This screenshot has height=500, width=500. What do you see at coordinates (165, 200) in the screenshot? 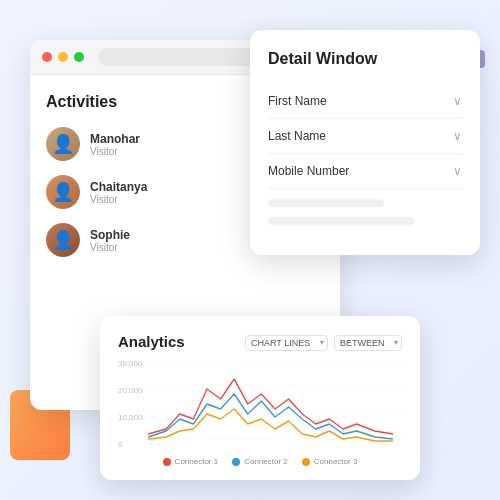
I see `activity-role-chaitanya: Visitor` at bounding box center [165, 200].